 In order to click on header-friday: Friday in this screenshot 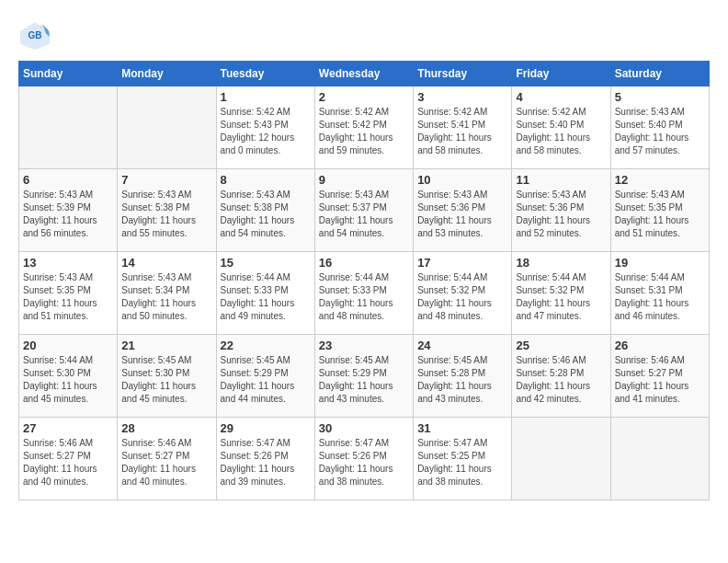, I will do `click(561, 74)`.